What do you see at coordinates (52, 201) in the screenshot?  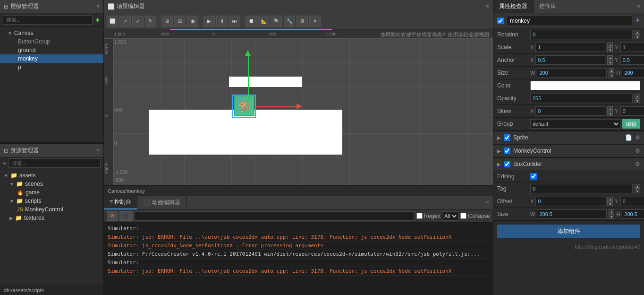 I see `assets-item-scripts: ▼ 📁 scripts` at bounding box center [52, 201].